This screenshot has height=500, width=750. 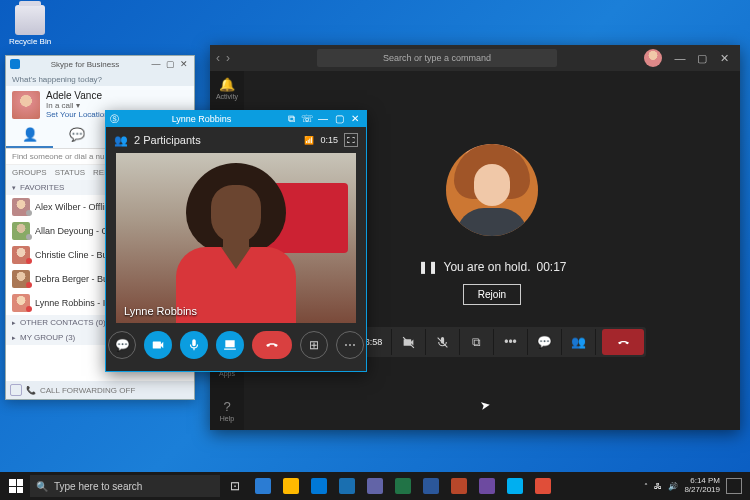 What do you see at coordinates (309, 140) in the screenshot?
I see `signal-icon: 📶` at bounding box center [309, 140].